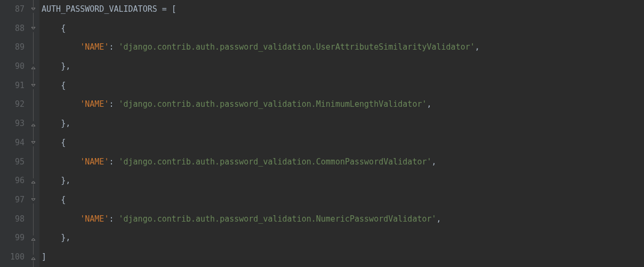 Image resolution: width=644 pixels, height=267 pixels. What do you see at coordinates (343, 10) in the screenshot?
I see `code-line: AUTH_PASSWORD_VALIDATORS = [` at bounding box center [343, 10].